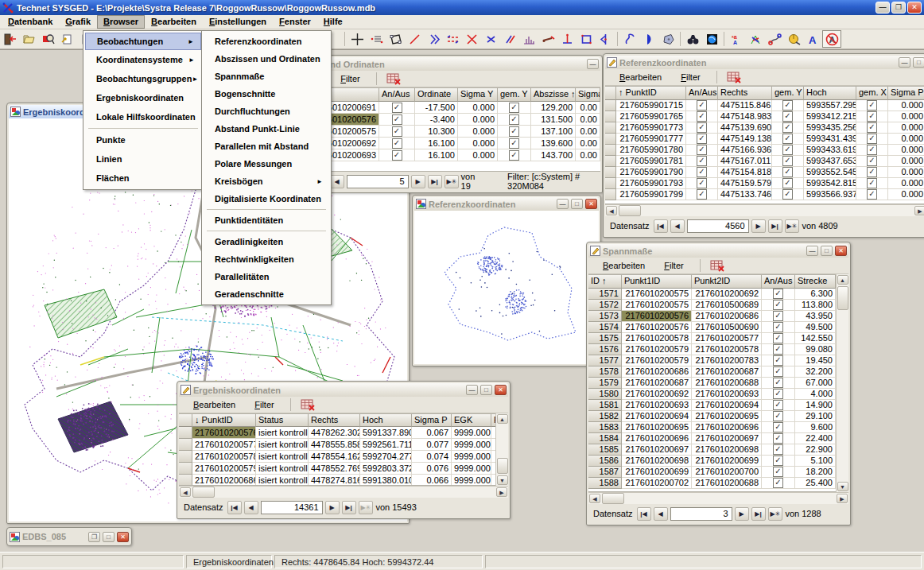  What do you see at coordinates (337, 480) in the screenshot?
I see `table-row: 2176010200686 isiert kontrolliert 447827…` at bounding box center [337, 480].